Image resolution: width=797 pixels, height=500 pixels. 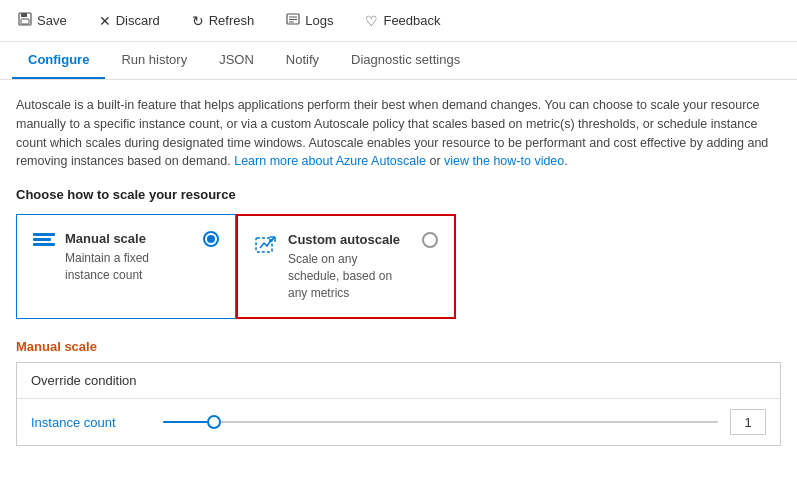 What do you see at coordinates (129, 267) in the screenshot?
I see `manual-scale-desc: Maintain a fixed instance count` at bounding box center [129, 267].